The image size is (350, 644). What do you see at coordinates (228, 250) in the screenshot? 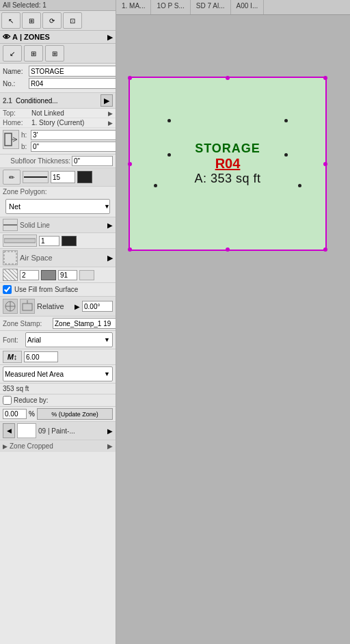
I see `zone-corner-bm` at bounding box center [228, 250].